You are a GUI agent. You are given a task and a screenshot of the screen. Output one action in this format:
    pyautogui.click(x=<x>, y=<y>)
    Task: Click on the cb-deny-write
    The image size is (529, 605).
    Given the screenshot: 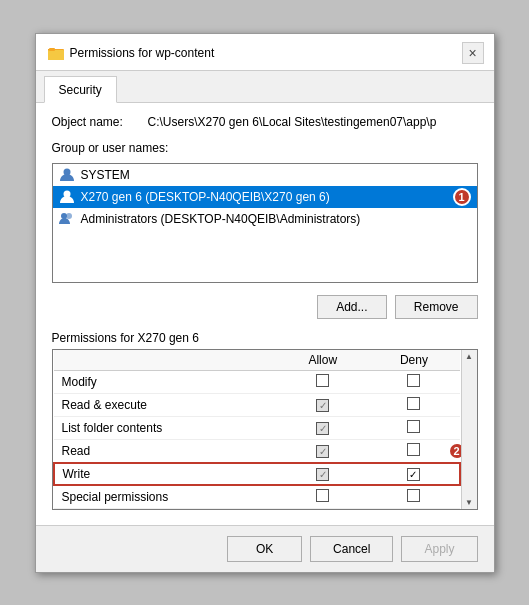 What is the action you would take?
    pyautogui.click(x=414, y=474)
    